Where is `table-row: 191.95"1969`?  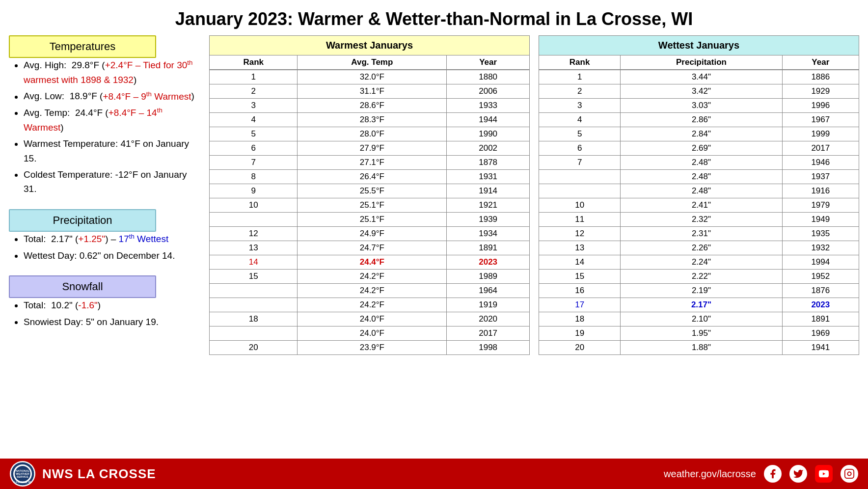 table-row: 191.95"1969 is located at coordinates (699, 334).